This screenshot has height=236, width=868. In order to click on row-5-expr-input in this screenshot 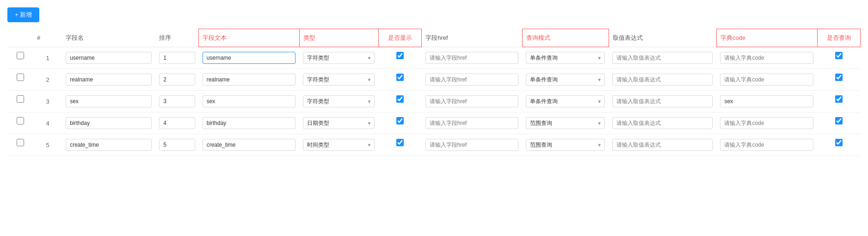, I will do `click(662, 145)`.